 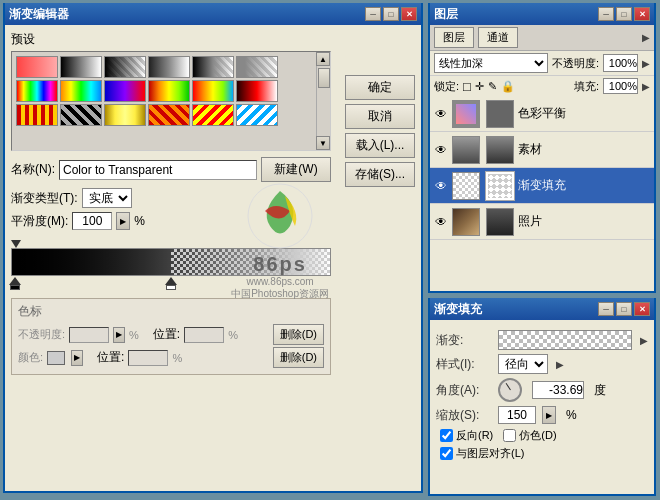 What do you see at coordinates (620, 63) in the screenshot?
I see `opacity-input` at bounding box center [620, 63].